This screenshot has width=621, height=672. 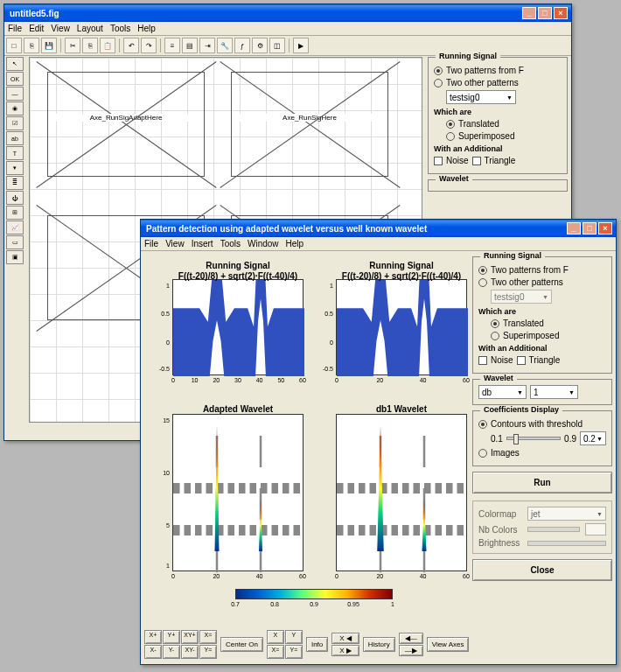 I want to click on history-button: History, so click(x=380, y=644).